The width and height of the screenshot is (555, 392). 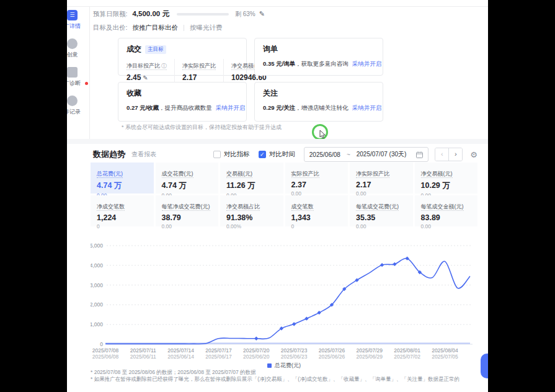 I want to click on svg-text: 4,000, so click(x=97, y=265).